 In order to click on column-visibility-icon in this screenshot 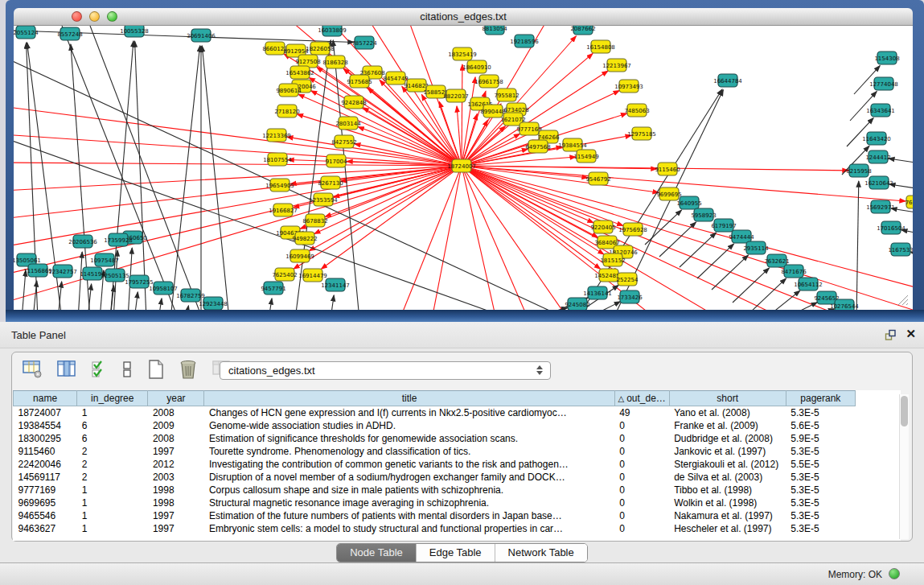, I will do `click(67, 369)`.